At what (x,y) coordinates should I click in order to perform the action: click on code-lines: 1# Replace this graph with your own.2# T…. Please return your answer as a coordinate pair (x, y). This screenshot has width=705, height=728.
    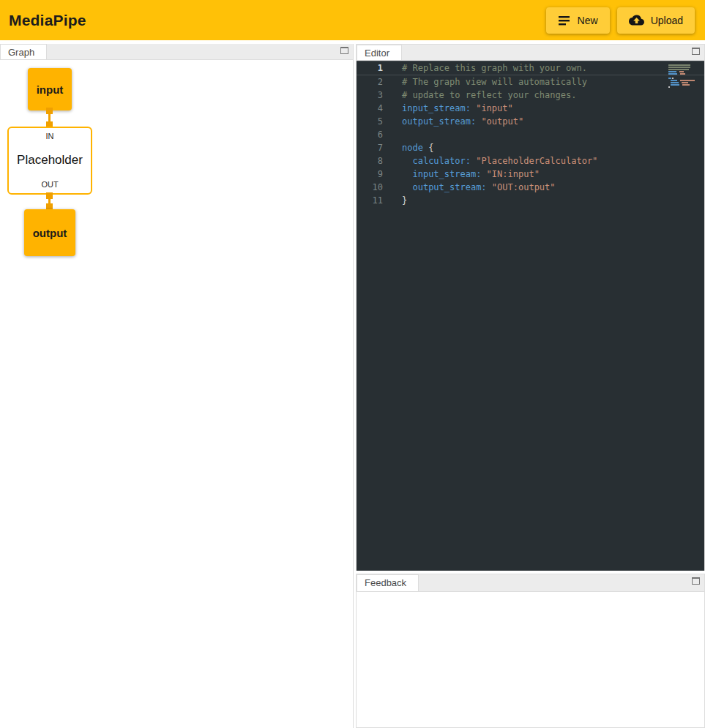
    Looking at the image, I should click on (530, 134).